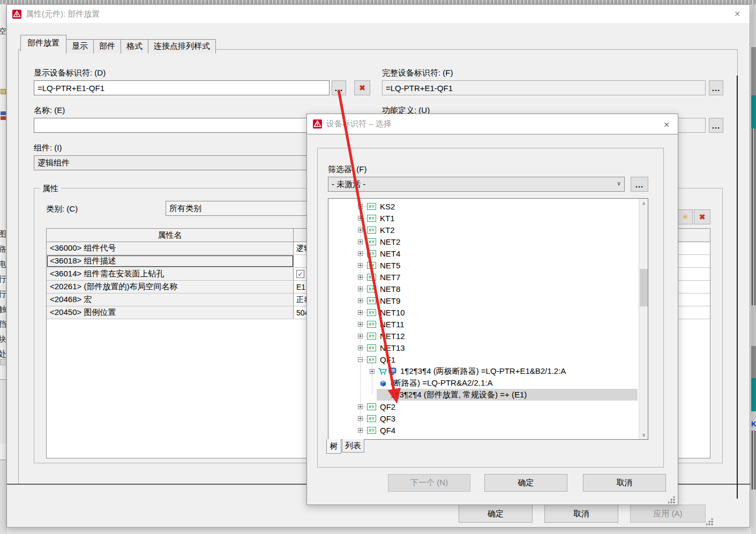 The width and height of the screenshot is (756, 534). Describe the element at coordinates (488, 430) in the screenshot. I see `tree-item-device: +XYQF4` at that location.